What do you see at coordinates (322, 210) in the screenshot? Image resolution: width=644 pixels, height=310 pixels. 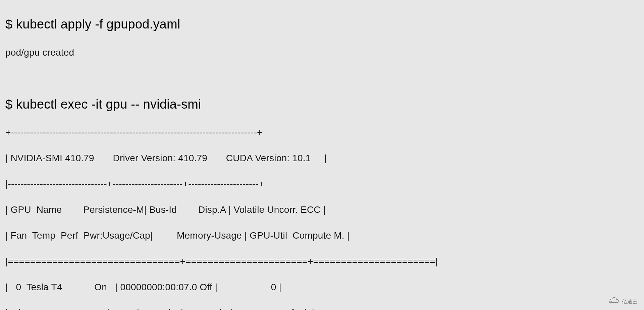 I see `smi-line: | GPU Name Persistence-M| Bus-Id Disp.A …` at bounding box center [322, 210].